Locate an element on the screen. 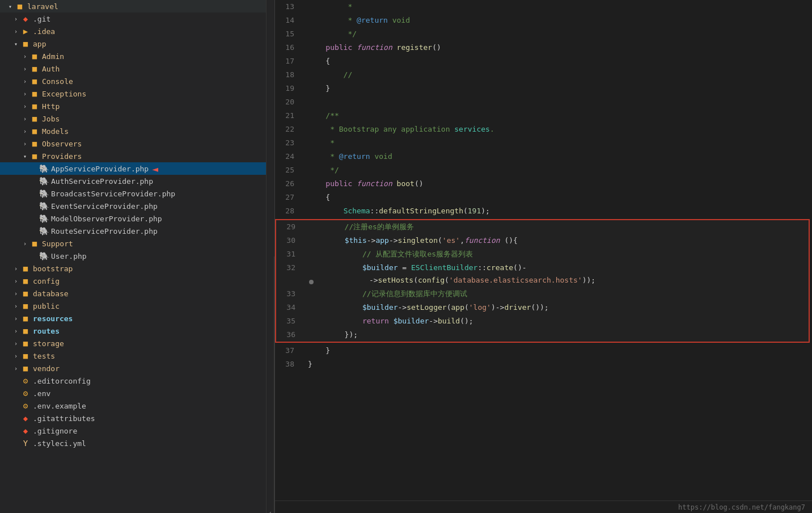 The height and width of the screenshot is (513, 812). jobs-arrow: › is located at coordinates (25, 119).